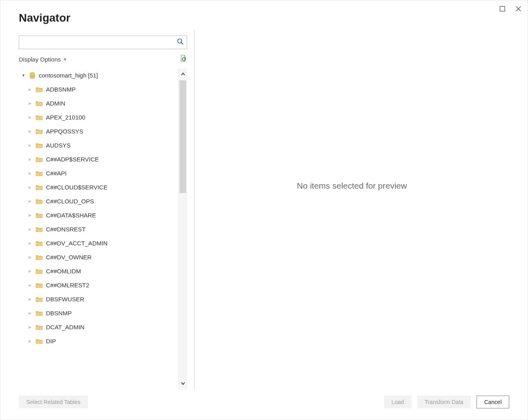 The width and height of the screenshot is (528, 420). Describe the element at coordinates (510, 9) in the screenshot. I see `window-controls` at that location.